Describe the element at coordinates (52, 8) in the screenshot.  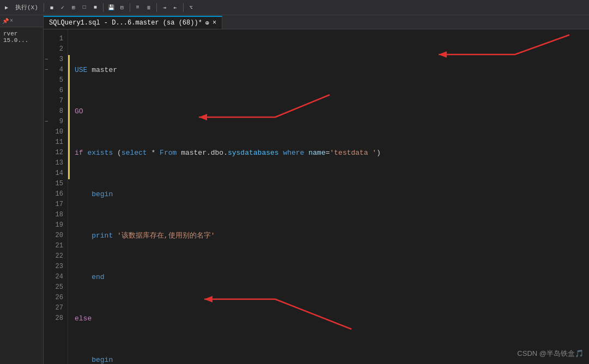
I see `toolbar-stop-icon: ◼` at that location.